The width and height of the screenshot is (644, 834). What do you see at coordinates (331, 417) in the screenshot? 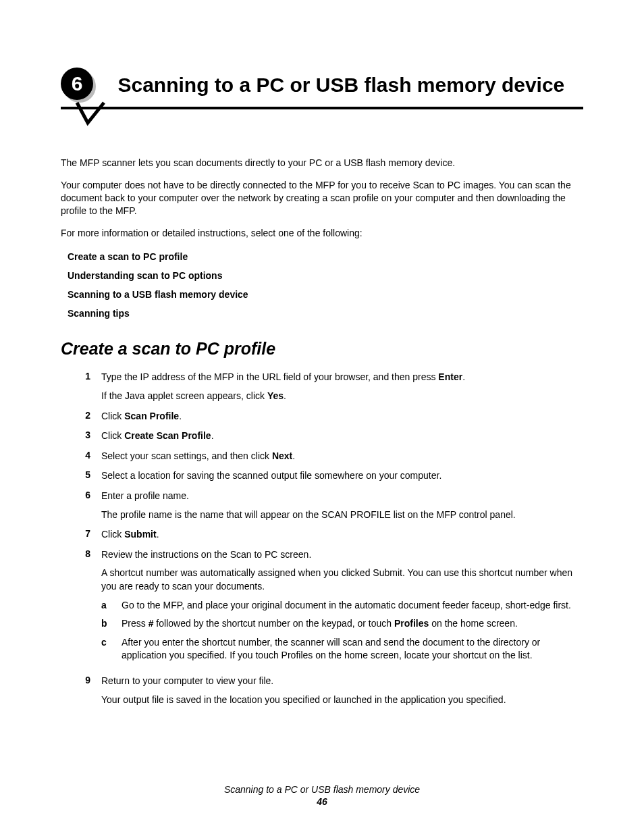
I see `step-item: 2 Click Scan Profile.` at bounding box center [331, 417].